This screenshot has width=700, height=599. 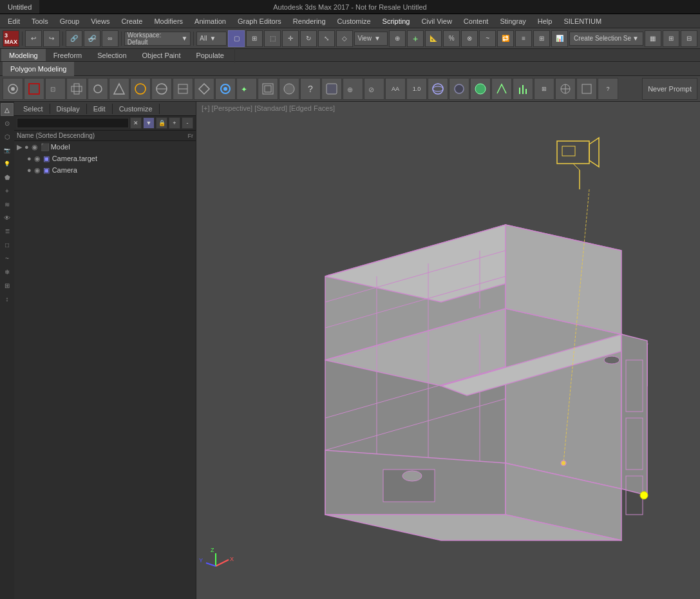 What do you see at coordinates (451, 39) in the screenshot?
I see `percent-snap: %` at bounding box center [451, 39].